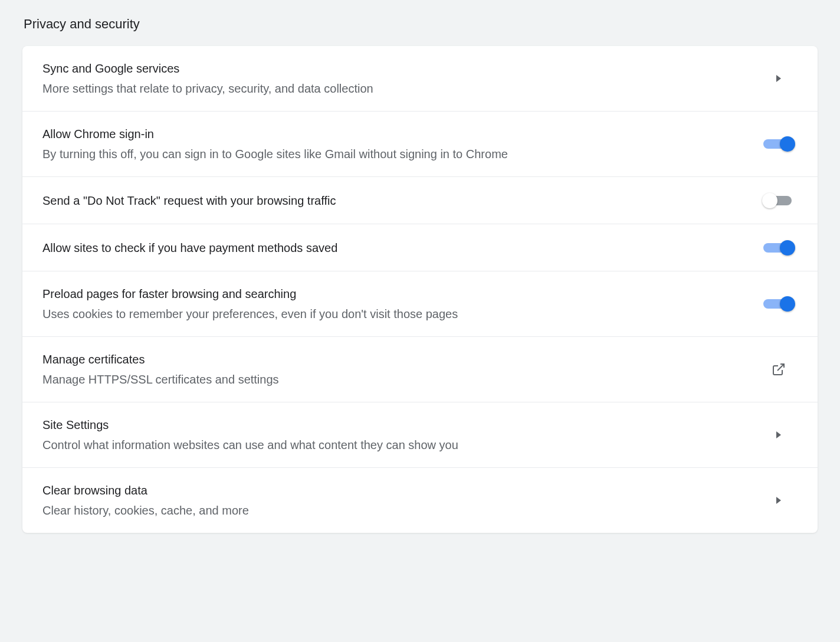 The height and width of the screenshot is (642, 840). I want to click on toggle-preload-pages, so click(779, 304).